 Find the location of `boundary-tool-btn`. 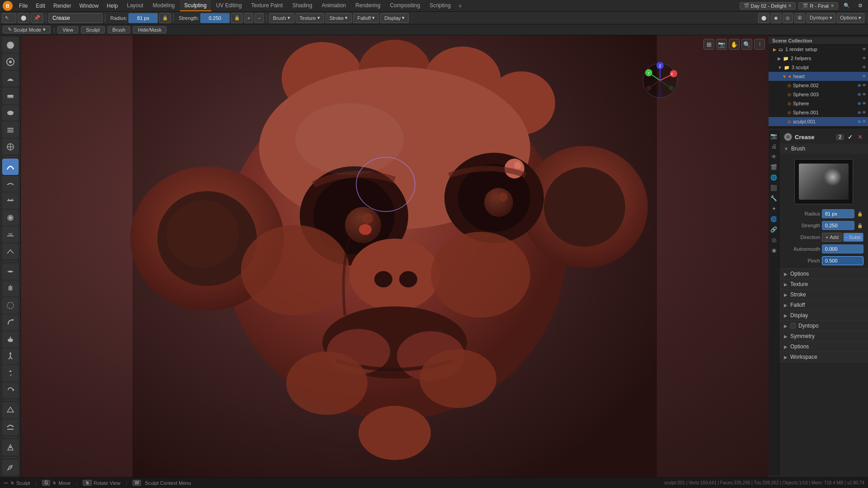

boundary-tool-btn is located at coordinates (10, 427).